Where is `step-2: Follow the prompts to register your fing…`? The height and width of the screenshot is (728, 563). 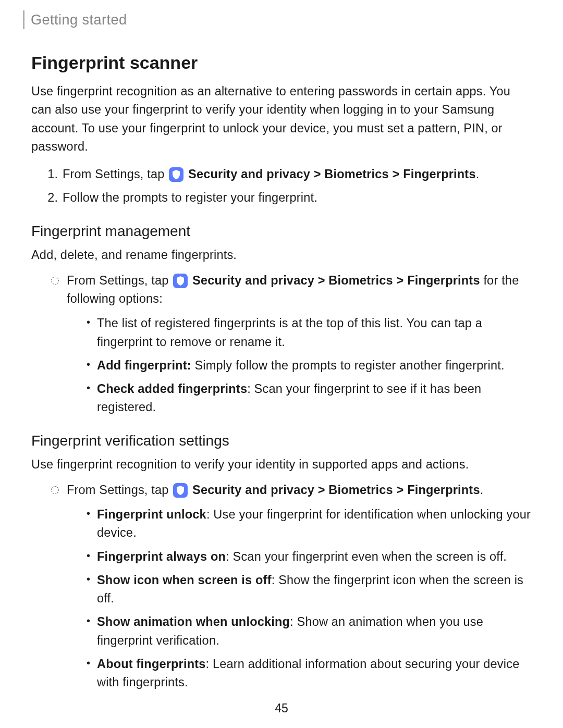 step-2: Follow the prompts to register your fing… is located at coordinates (297, 198).